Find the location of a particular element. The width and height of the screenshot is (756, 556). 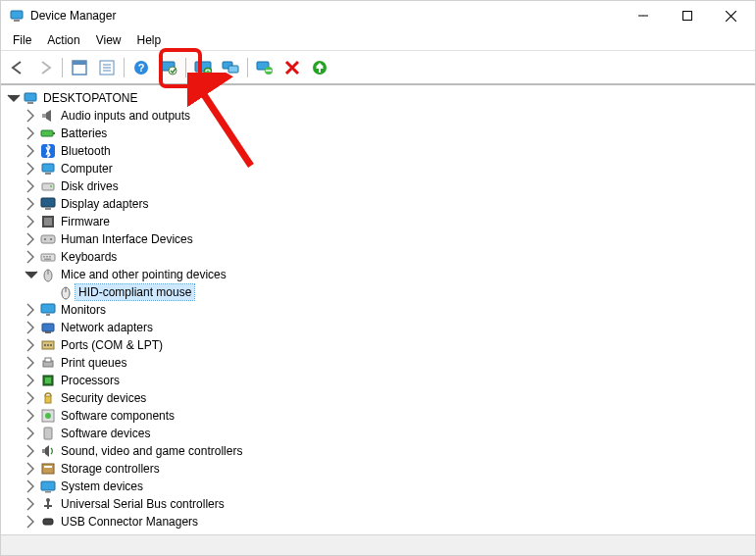

show-hide-console-tree-button is located at coordinates (79, 68).